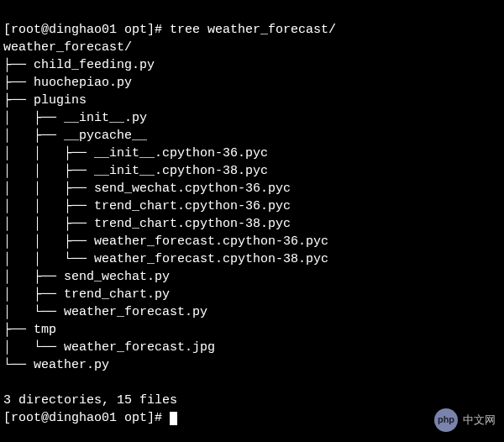 This screenshot has width=504, height=442. I want to click on tree-line: │ │ ├── __init__.cpython-38.pyc, so click(136, 171).